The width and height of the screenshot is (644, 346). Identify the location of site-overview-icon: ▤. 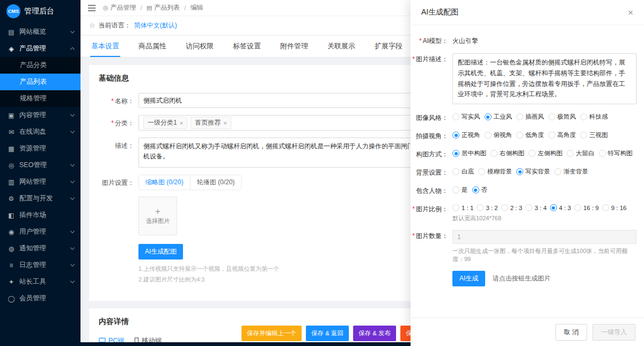
(11, 32).